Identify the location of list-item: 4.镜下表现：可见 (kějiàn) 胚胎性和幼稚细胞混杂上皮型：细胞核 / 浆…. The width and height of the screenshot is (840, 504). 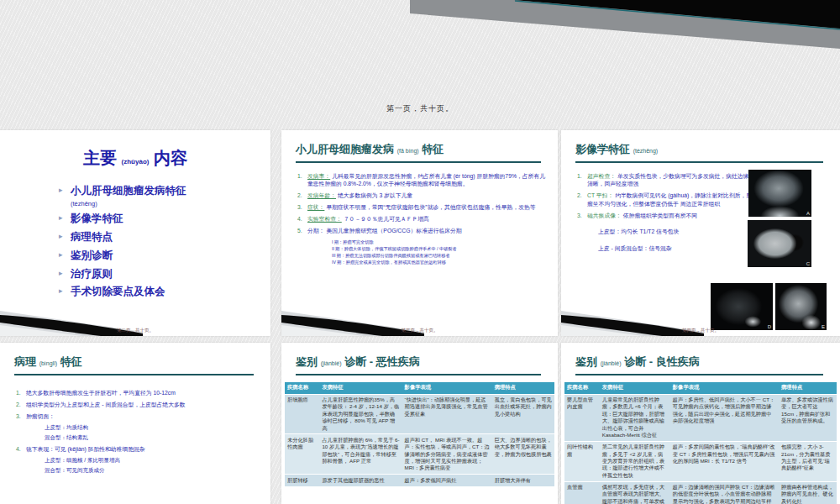
(139, 460).